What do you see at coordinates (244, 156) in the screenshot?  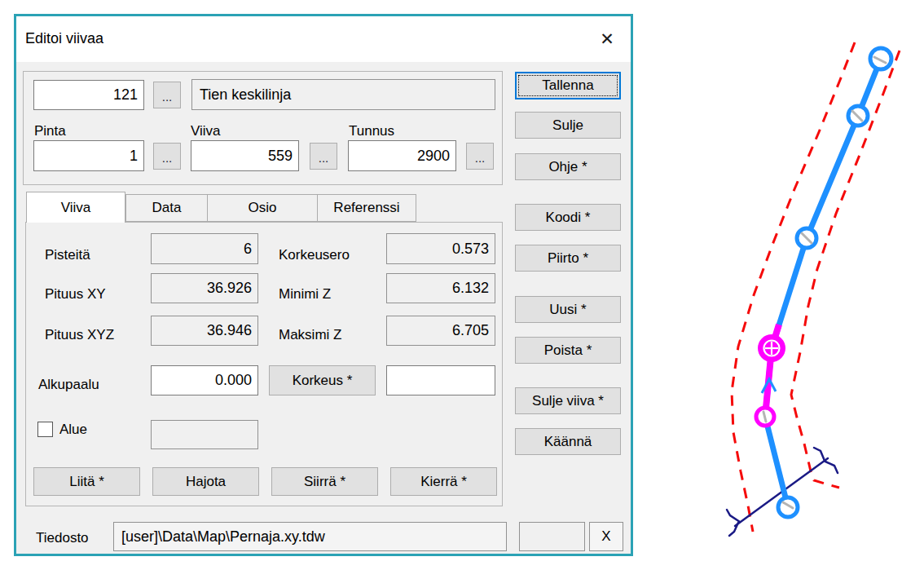 I see `viiva-input: 559` at bounding box center [244, 156].